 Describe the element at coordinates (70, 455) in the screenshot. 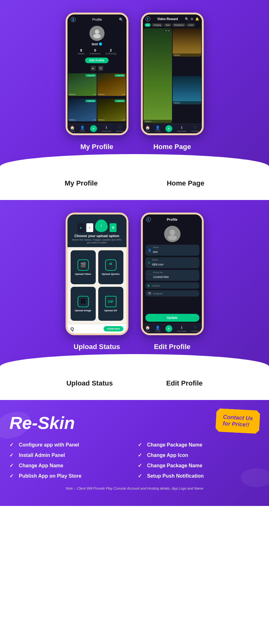

I see `feature-install-panel: ✓ Install Admin Panel` at that location.